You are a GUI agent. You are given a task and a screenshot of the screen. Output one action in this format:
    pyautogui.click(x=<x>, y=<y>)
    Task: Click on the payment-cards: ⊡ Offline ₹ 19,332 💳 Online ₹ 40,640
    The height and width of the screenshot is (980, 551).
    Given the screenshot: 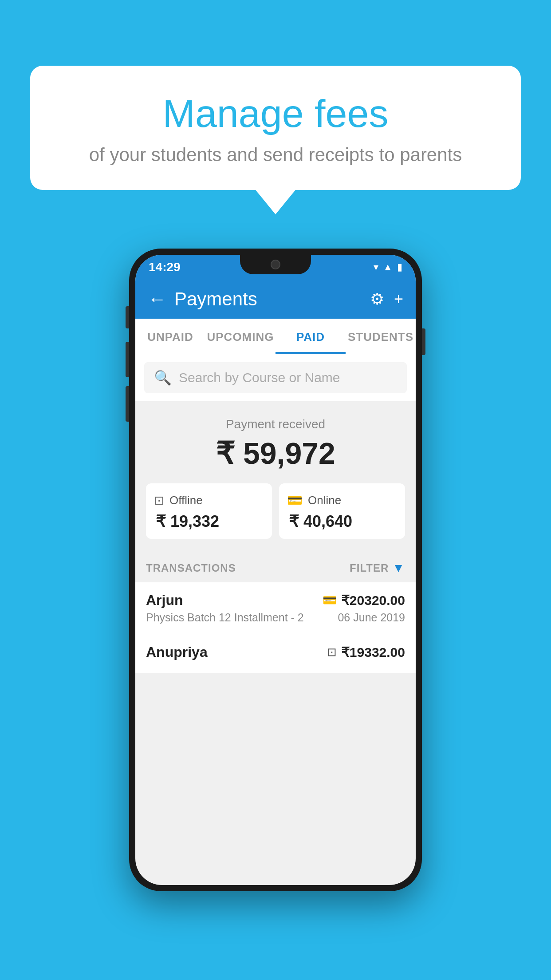 What is the action you would take?
    pyautogui.click(x=276, y=511)
    